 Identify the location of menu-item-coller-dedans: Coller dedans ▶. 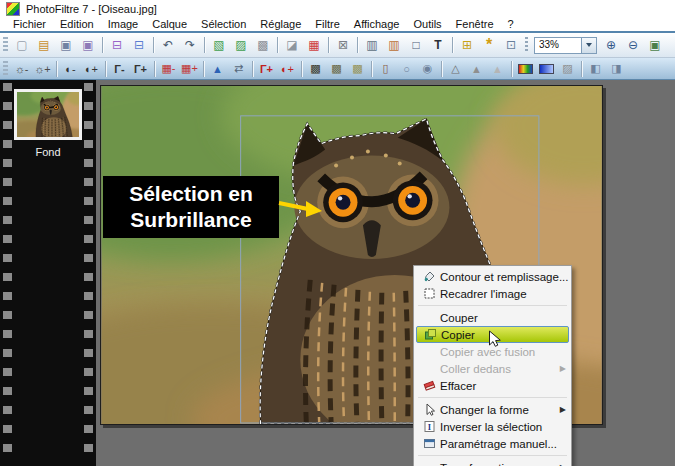
(492, 368).